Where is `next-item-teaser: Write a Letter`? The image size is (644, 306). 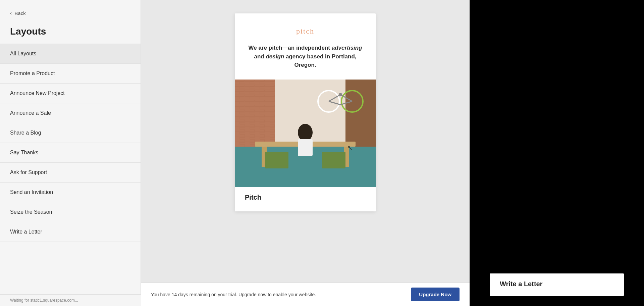
next-item-teaser: Write a Letter is located at coordinates (557, 285).